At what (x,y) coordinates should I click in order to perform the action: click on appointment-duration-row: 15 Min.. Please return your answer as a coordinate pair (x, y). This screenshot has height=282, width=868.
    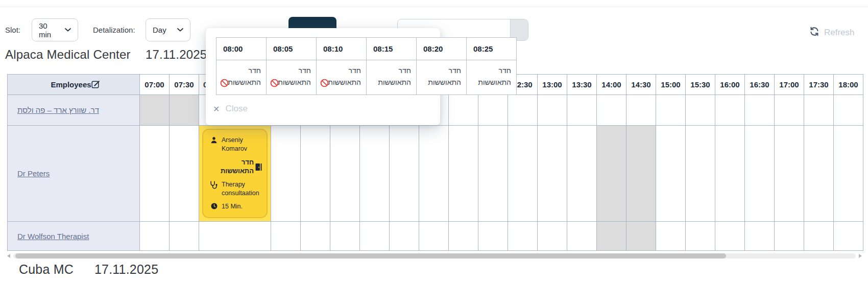
    Looking at the image, I should click on (236, 206).